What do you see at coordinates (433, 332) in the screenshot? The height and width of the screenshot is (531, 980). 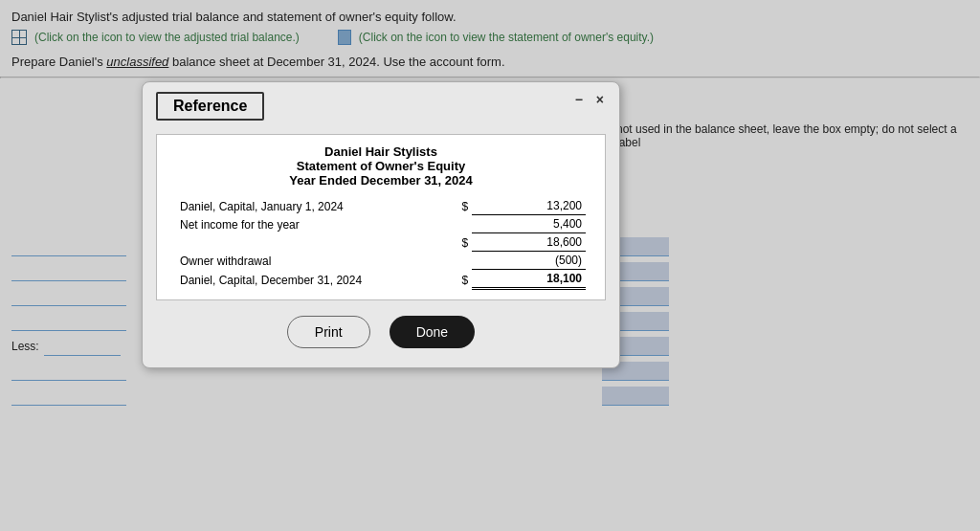 I see `done-button: Done` at bounding box center [433, 332].